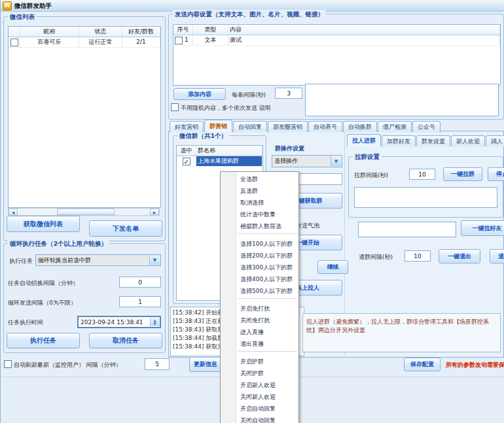  Describe the element at coordinates (84, 212) in the screenshot. I see `horizontal-scrollbar: ◀ ▶` at that location.